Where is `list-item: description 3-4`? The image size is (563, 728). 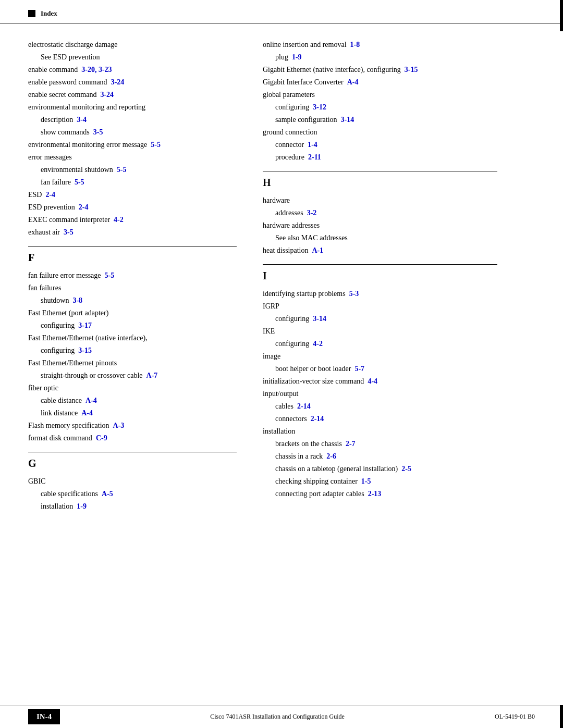
list-item: description 3-4 is located at coordinates (132, 120).